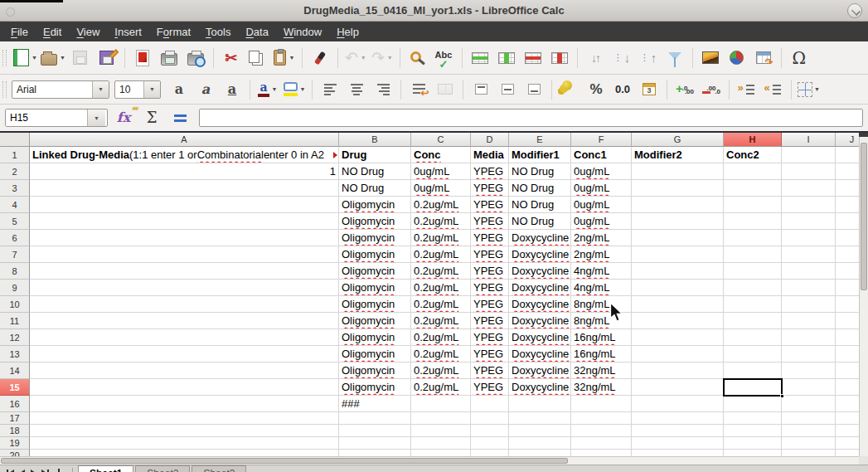  What do you see at coordinates (15, 288) in the screenshot?
I see `row-header-9: 9` at bounding box center [15, 288].